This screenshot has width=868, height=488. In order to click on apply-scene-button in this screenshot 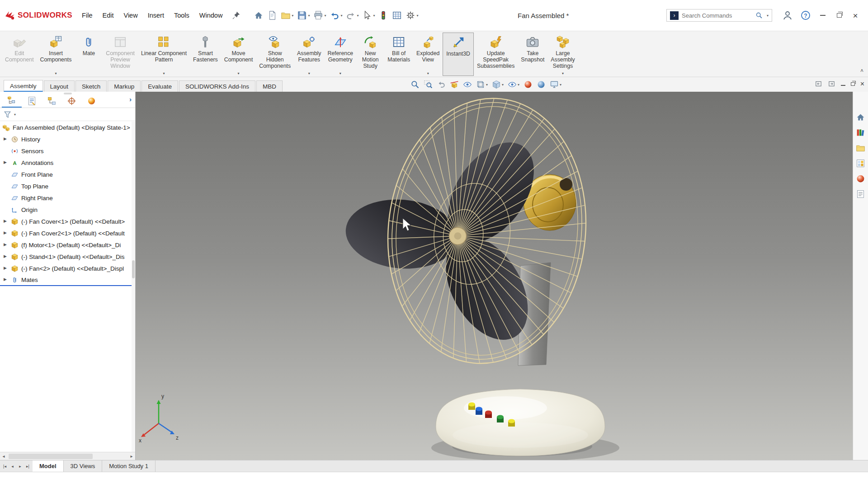, I will do `click(541, 84)`.